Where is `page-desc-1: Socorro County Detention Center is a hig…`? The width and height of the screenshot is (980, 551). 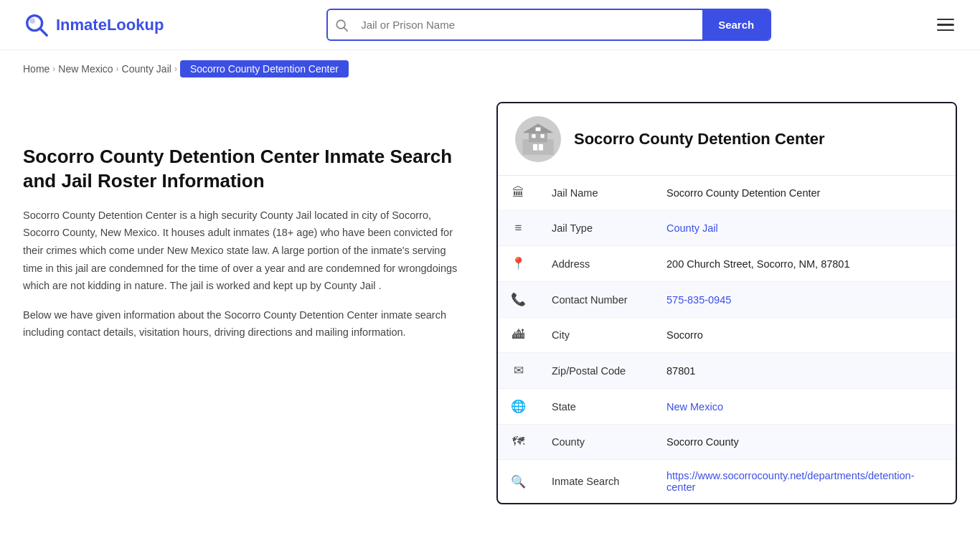
page-desc-1: Socorro County Detention Center is a hig… is located at coordinates (245, 251).